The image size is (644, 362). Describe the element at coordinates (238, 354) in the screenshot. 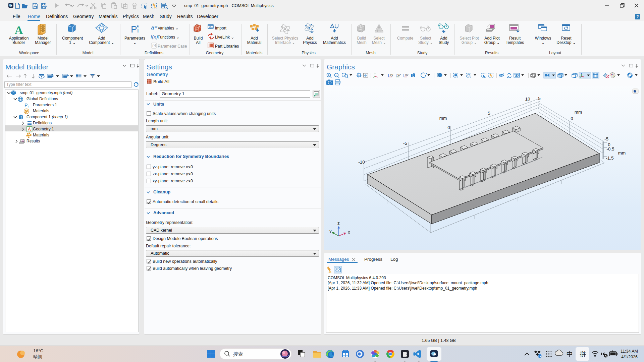

I see `svg-text: 搜索` at that location.